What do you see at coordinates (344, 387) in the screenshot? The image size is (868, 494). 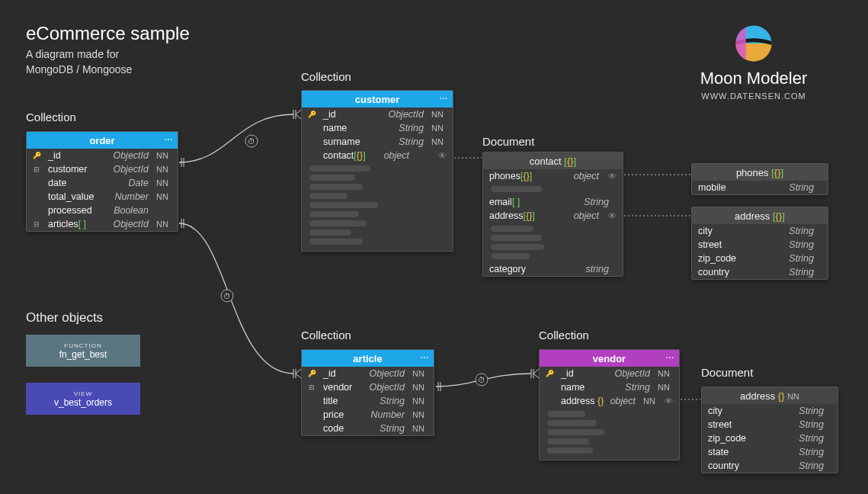 I see `field-name: vendor` at bounding box center [344, 387].